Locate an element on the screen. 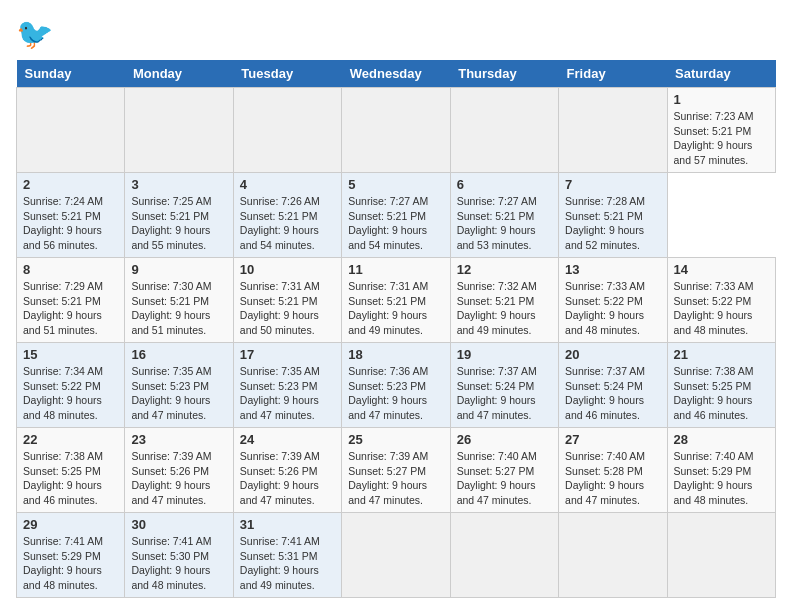  calendar-cell: 27Sunrise: 7:40 AMSunset: 5:28 PMDayligh… is located at coordinates (613, 470).